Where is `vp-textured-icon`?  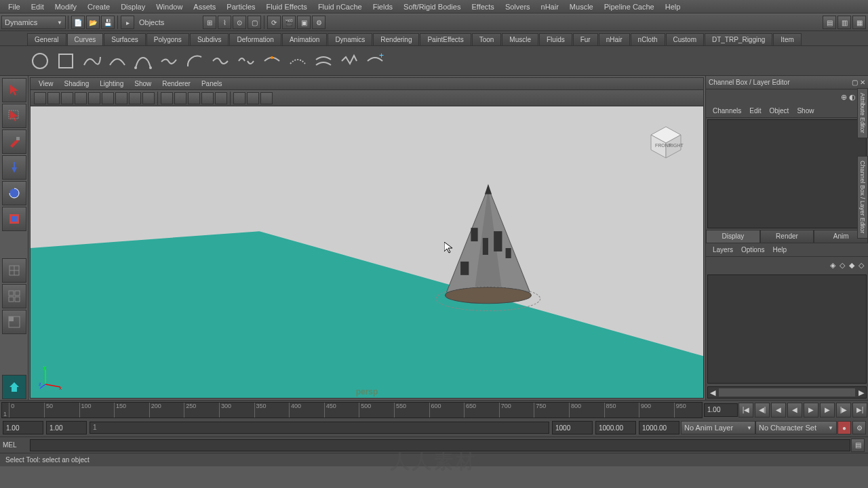
vp-textured-icon is located at coordinates (194, 98).